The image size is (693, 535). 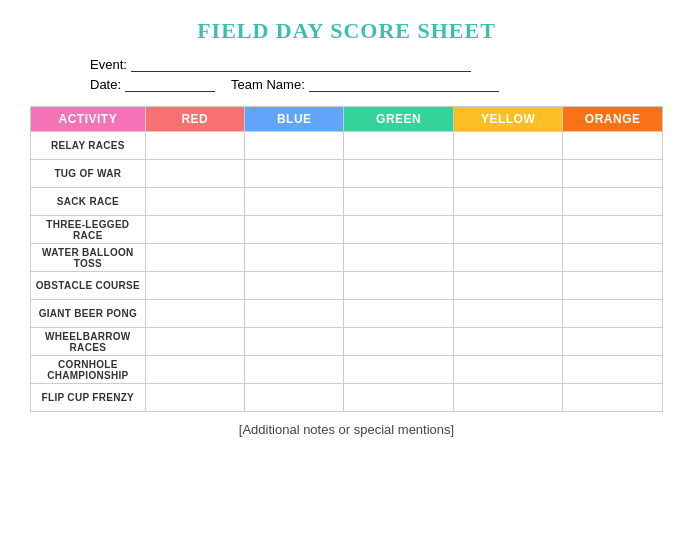 What do you see at coordinates (347, 398) in the screenshot?
I see `table-row: FLIP CUP FRENZY` at bounding box center [347, 398].